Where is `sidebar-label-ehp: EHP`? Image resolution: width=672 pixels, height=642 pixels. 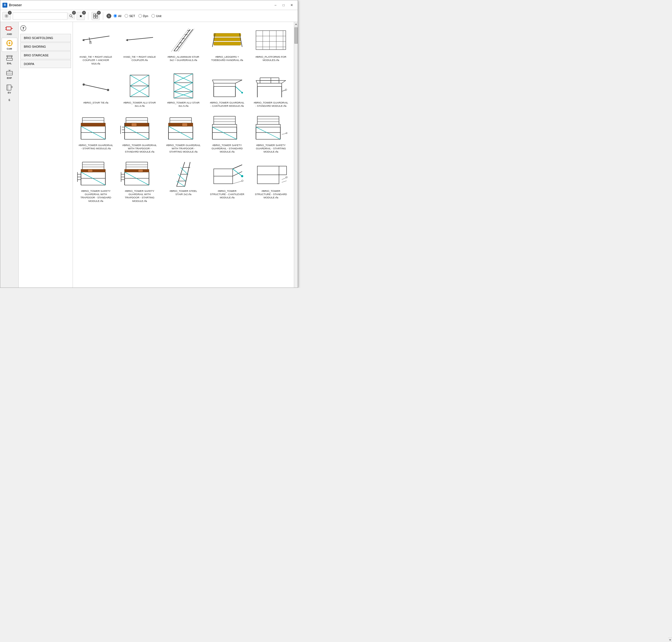
sidebar-label-ehp: EHP is located at coordinates (10, 78).